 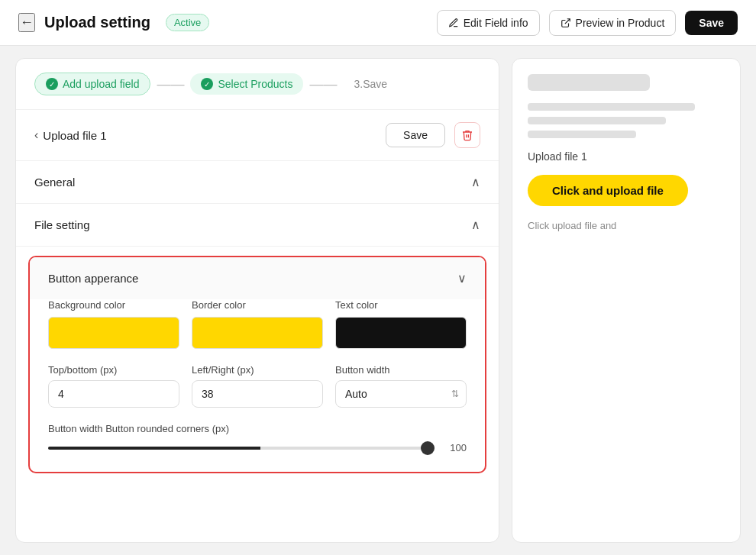 I want to click on slider-wrapper: 100, so click(x=257, y=447).